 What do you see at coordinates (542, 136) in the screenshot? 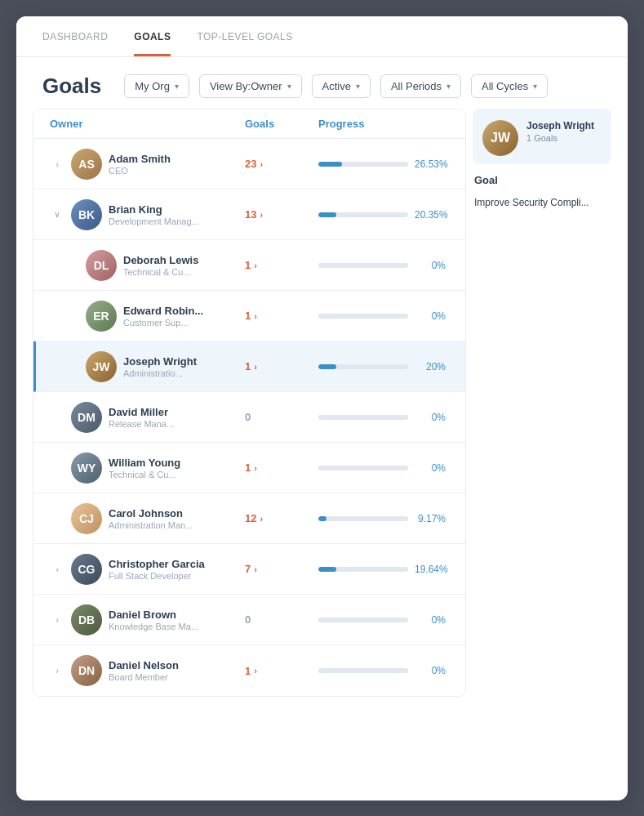
I see `user-card: JW Joseph Wright 1 Goals` at bounding box center [542, 136].